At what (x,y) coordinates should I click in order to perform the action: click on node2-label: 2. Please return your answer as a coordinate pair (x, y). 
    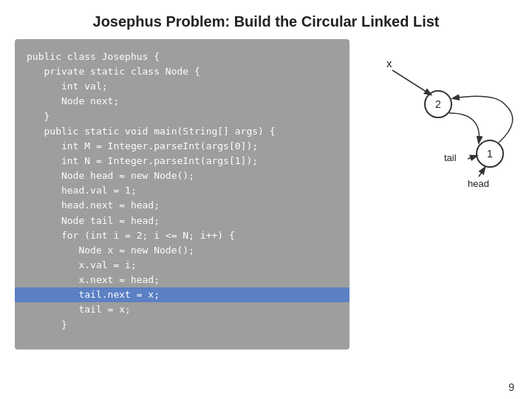
    Looking at the image, I should click on (438, 104).